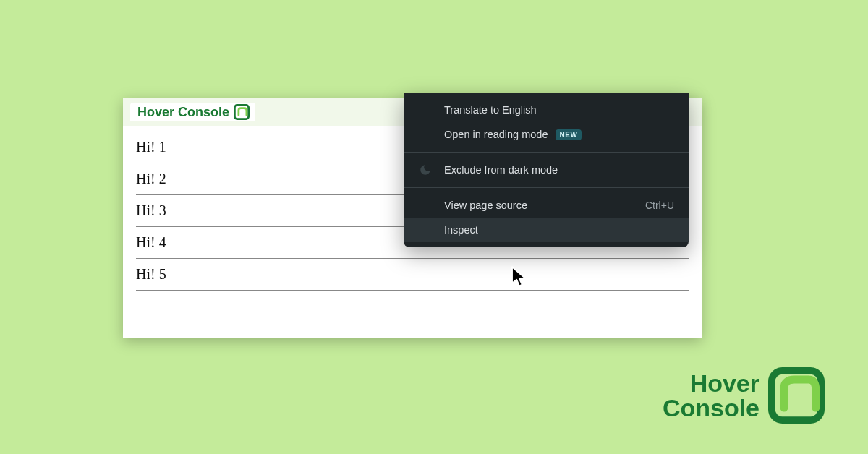 This screenshot has width=868, height=454. I want to click on menu-label: Open in reading mode, so click(496, 134).